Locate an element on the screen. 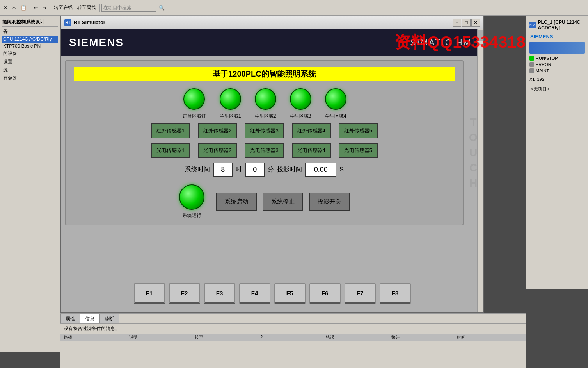 The height and width of the screenshot is (368, 588). toolbar-online: 转至在线 is located at coordinates (63, 8).